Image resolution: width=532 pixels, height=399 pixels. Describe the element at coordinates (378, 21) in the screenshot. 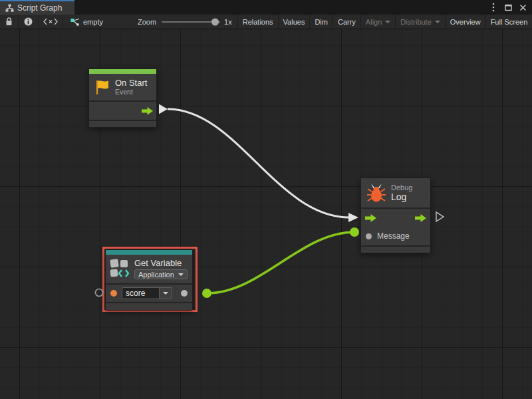

I see `align-dropdown-button: Align` at that location.